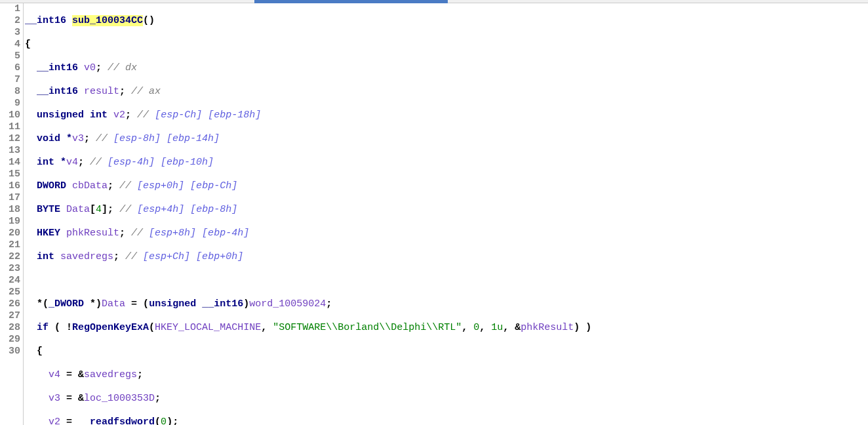  Describe the element at coordinates (10, 104) in the screenshot. I see `line-number: 9` at that location.